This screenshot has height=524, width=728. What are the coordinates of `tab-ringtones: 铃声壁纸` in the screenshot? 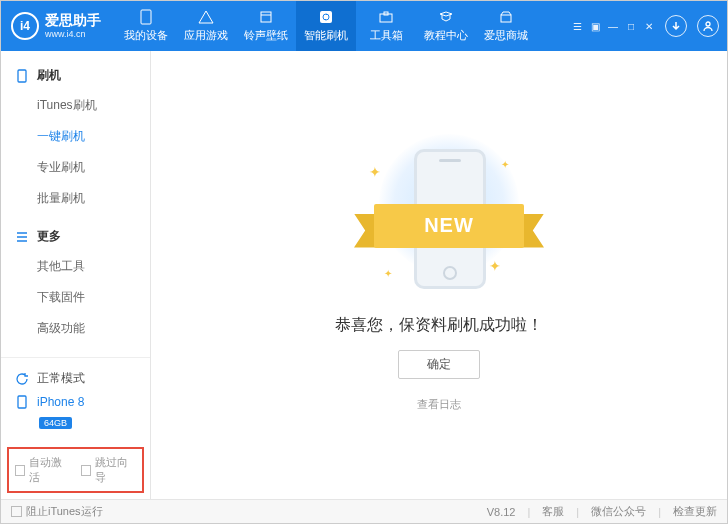 It's located at (266, 26).